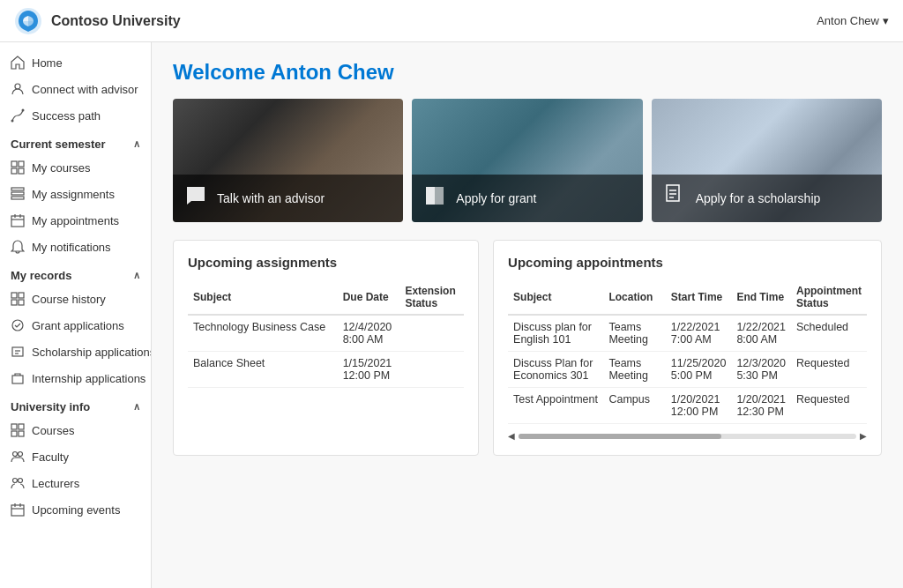 This screenshot has width=903, height=588. What do you see at coordinates (76, 457) in the screenshot?
I see `sidebar-item-faculty: Faculty` at bounding box center [76, 457].